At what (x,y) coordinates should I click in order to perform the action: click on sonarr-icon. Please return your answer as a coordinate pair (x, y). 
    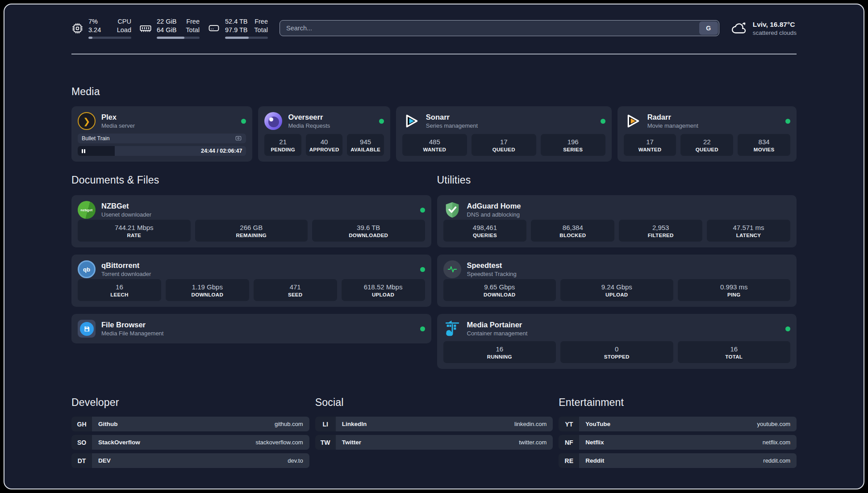
    Looking at the image, I should click on (411, 121).